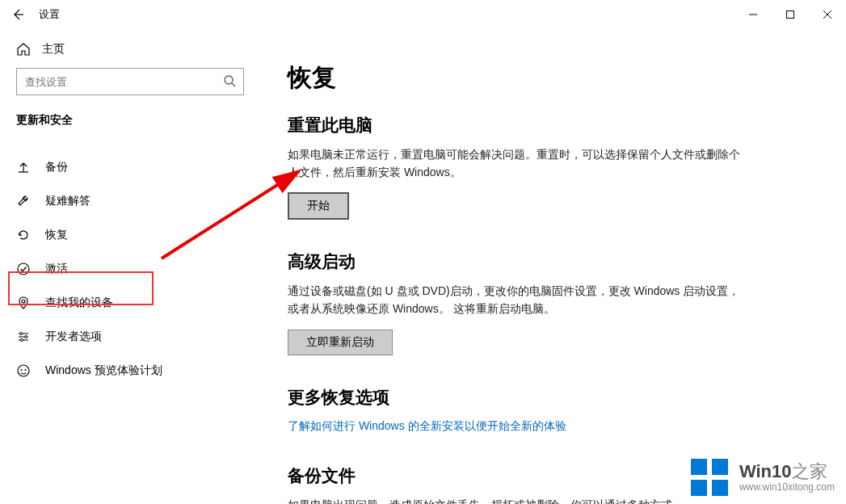  I want to click on sidebar-item-find-device: 查找我的设备, so click(130, 303).